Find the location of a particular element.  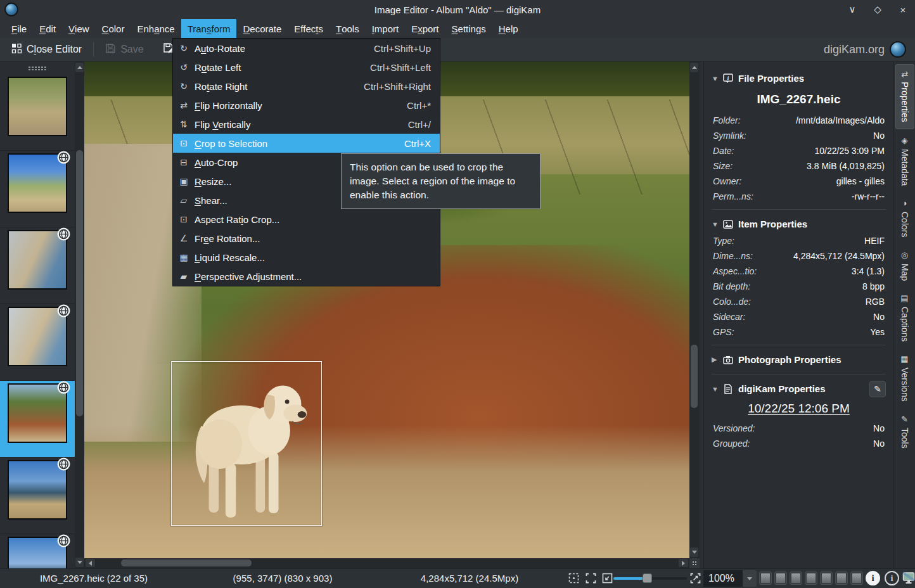

property-label: Grouped: is located at coordinates (731, 444).